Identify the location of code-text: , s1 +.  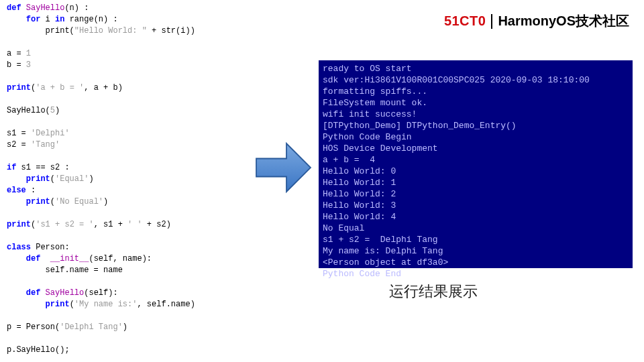
(111, 225).